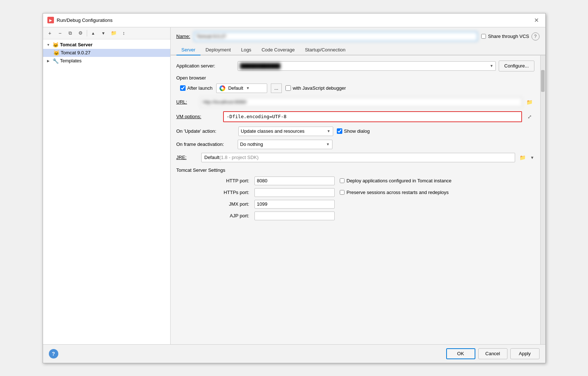 This screenshot has height=376, width=588. Describe the element at coordinates (398, 193) in the screenshot. I see `preserve-label: Preserve sessions across restarts and re…` at that location.